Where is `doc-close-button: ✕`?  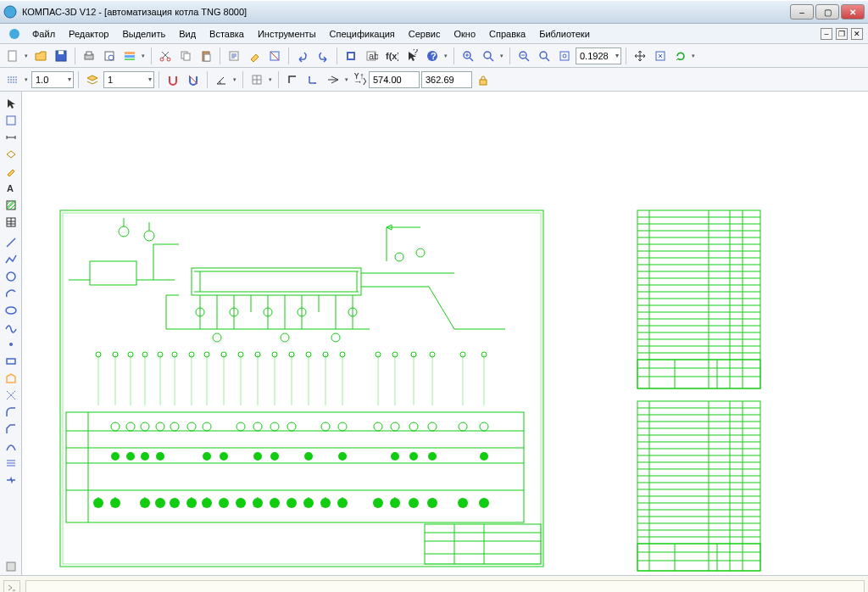 doc-close-button: ✕ is located at coordinates (857, 34).